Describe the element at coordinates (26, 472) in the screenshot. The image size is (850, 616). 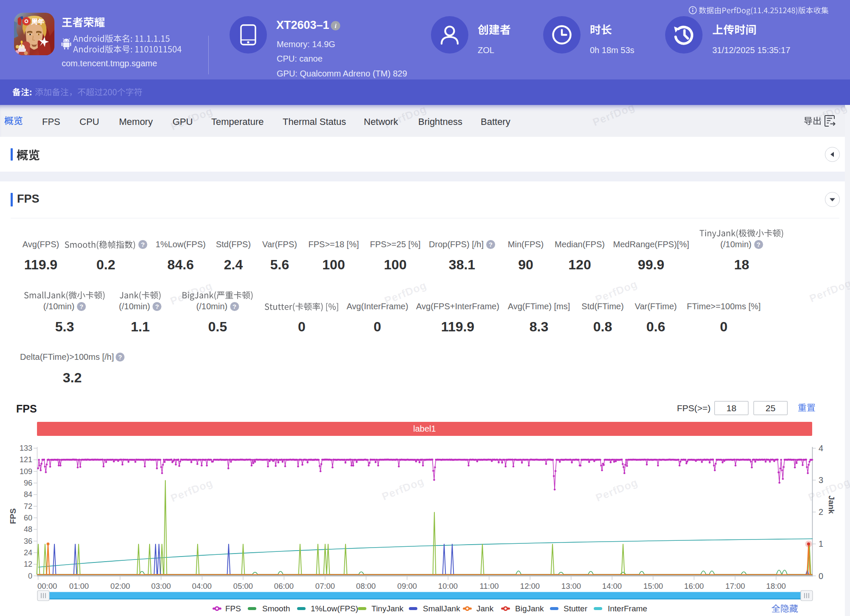
I see `svg-text: 109` at that location.